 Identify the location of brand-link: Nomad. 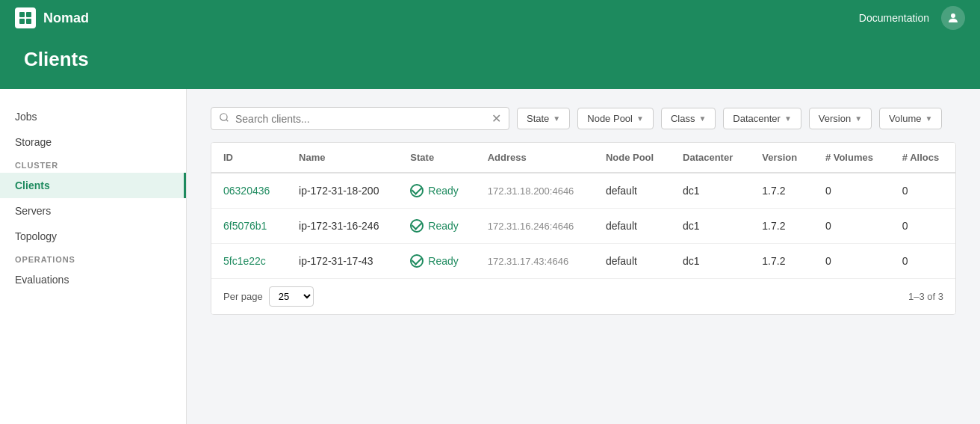
(52, 18).